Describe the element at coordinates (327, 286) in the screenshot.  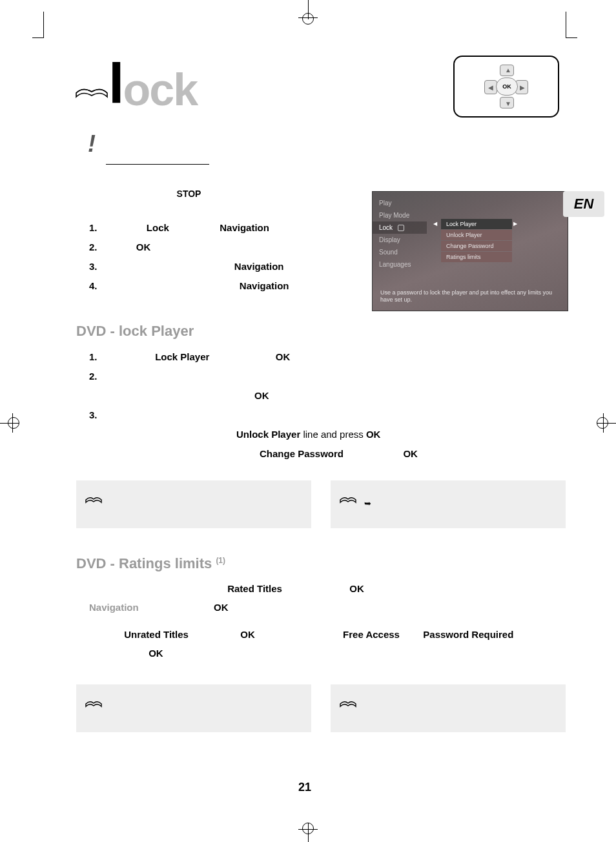
I see `step-row: 4. Navigation` at that location.